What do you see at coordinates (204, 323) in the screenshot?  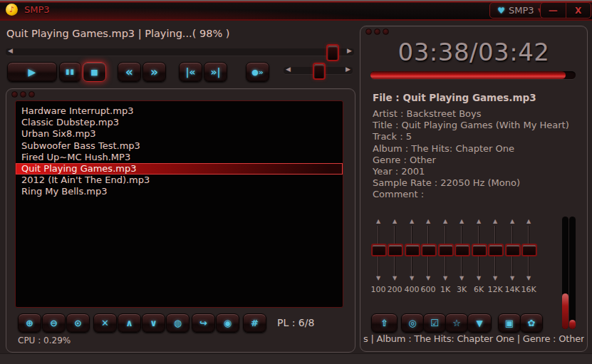 I see `undo-button: ↪` at bounding box center [204, 323].